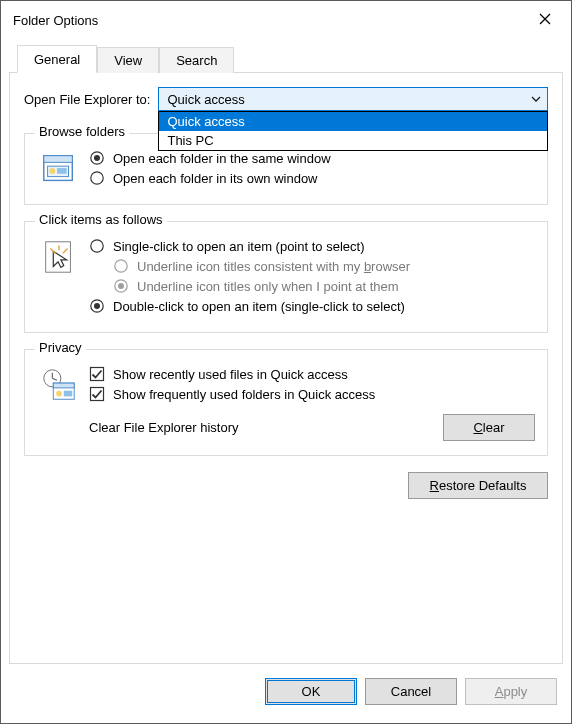 The height and width of the screenshot is (724, 572). What do you see at coordinates (312, 246) in the screenshot?
I see `radio-single-click: Single-click to open an item (point to s…` at bounding box center [312, 246].